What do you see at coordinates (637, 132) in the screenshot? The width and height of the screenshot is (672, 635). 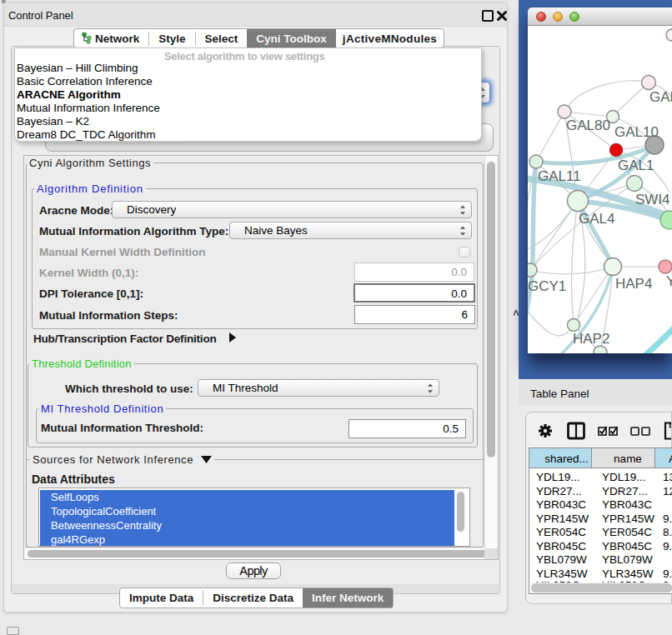 I see `svg-text: GAL10` at bounding box center [637, 132].